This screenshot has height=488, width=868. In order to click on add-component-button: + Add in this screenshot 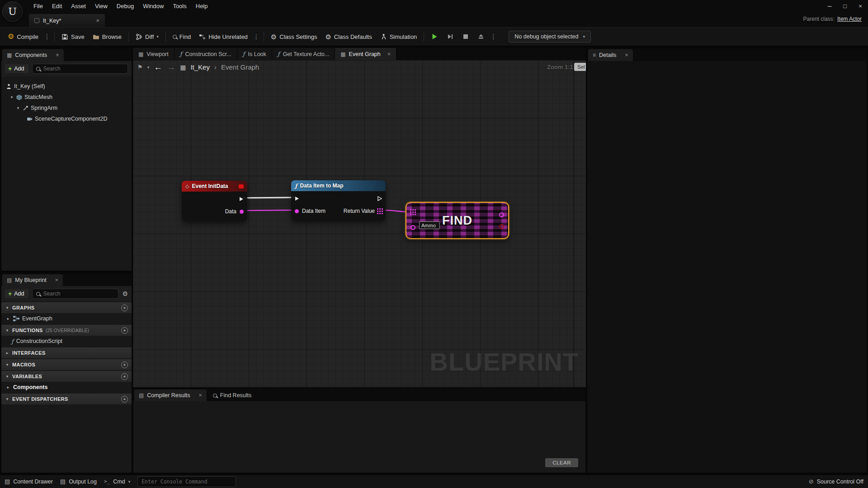, I will do `click(17, 69)`.